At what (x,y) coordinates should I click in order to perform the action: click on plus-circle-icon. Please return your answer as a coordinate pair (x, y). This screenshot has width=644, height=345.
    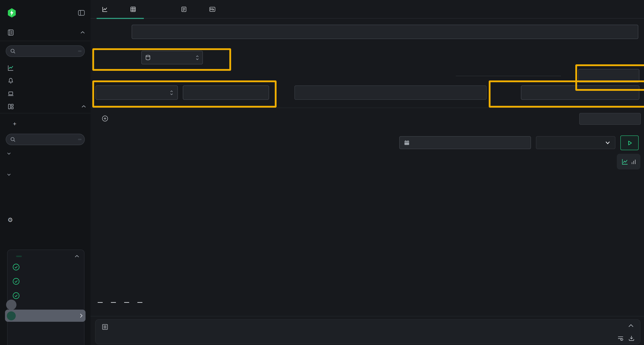
    Looking at the image, I should click on (105, 118).